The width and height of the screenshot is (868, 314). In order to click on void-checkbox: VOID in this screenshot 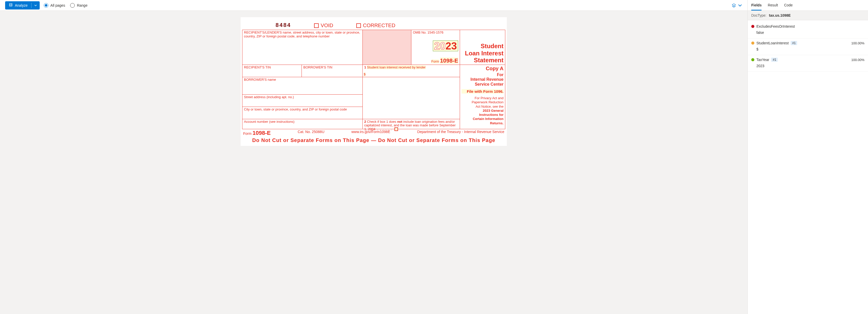, I will do `click(323, 26)`.